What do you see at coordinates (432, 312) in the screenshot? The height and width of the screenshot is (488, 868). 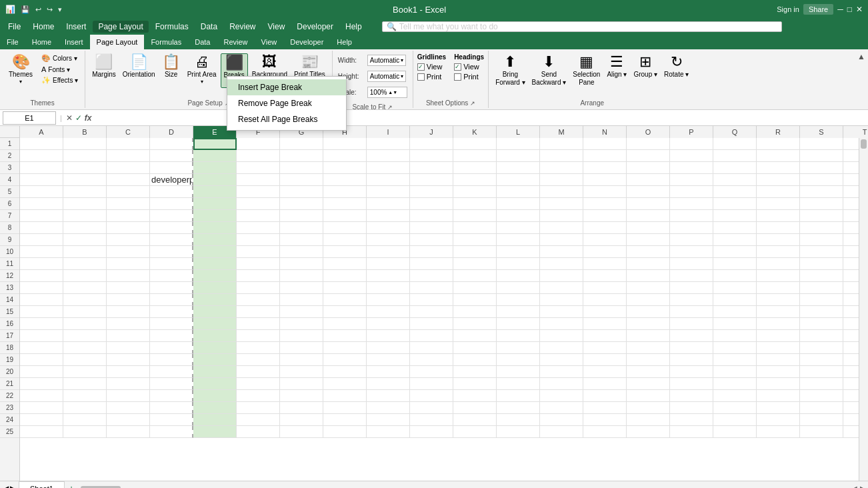 I see `cell-J15` at bounding box center [432, 312].